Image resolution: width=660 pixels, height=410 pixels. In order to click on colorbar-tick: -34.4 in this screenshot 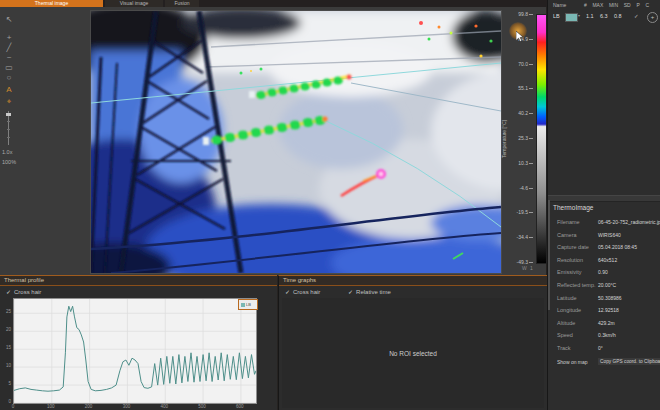, I will do `click(522, 237)`.